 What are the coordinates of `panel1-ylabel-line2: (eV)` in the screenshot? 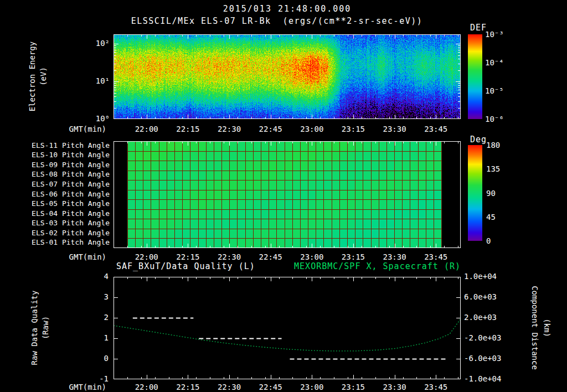 It's located at (43, 76).